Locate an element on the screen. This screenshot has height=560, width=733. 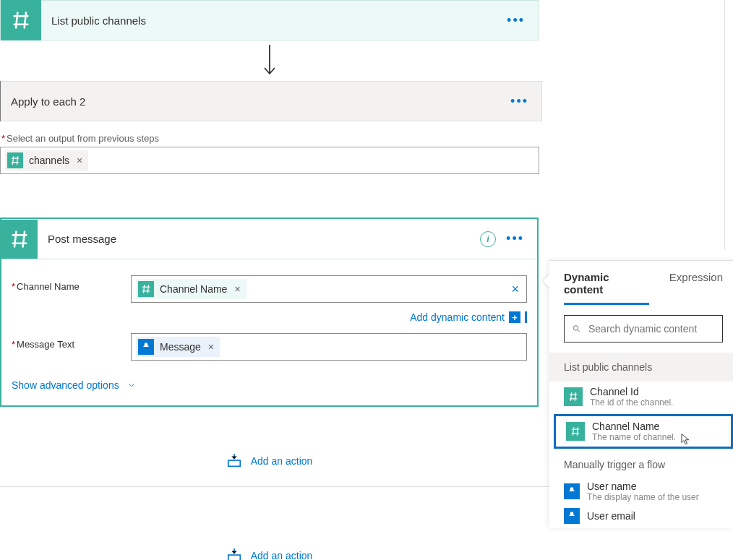
add-dynamic-content-link: Add dynamic content is located at coordinates (457, 317).